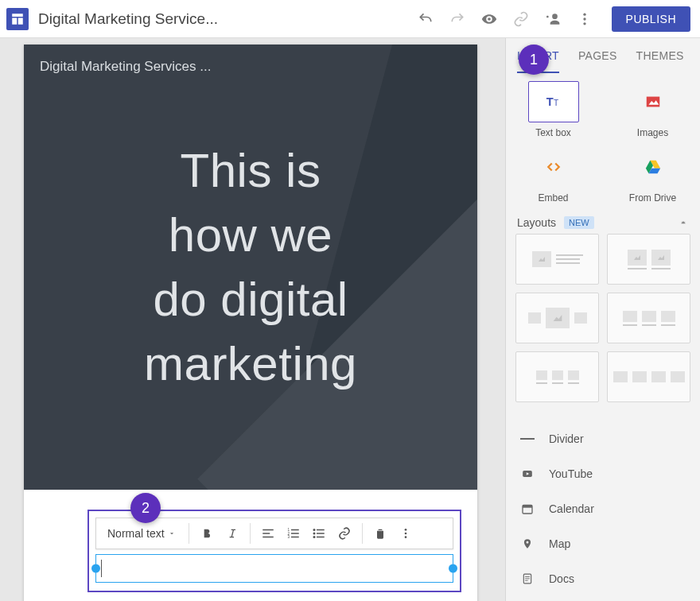 Image resolution: width=700 pixels, height=601 pixels. Describe the element at coordinates (489, 19) in the screenshot. I see `preview-icon` at that location.